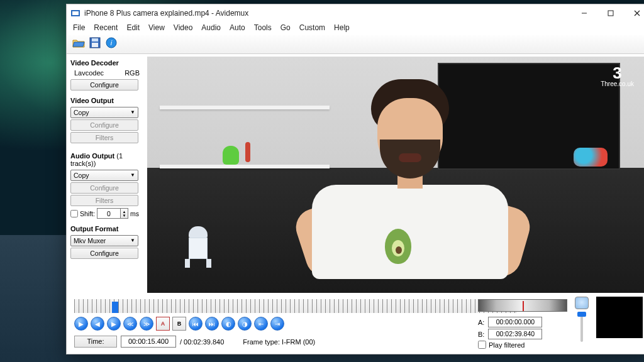 The image size is (644, 362). Describe the element at coordinates (634, 13) in the screenshot. I see `close-button` at that location.